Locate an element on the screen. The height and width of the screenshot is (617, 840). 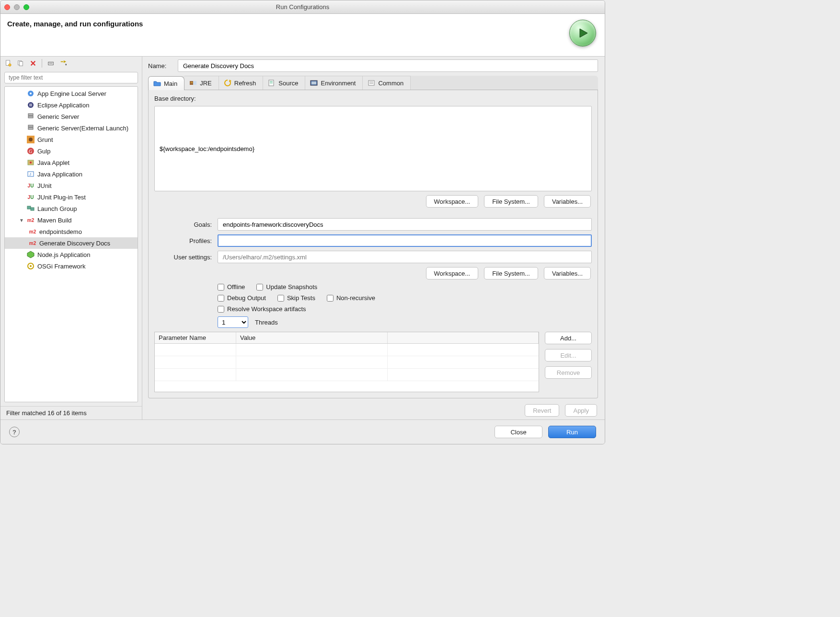
collapse-all-icon is located at coordinates (51, 63).